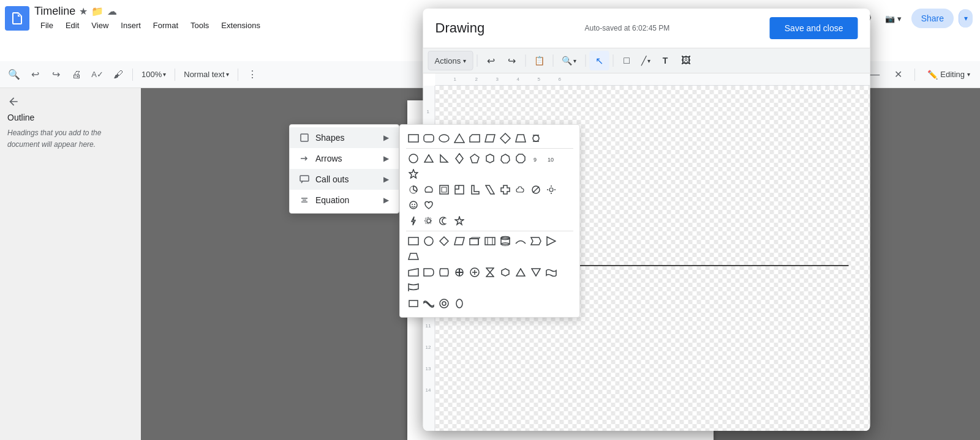 The height and width of the screenshot is (440, 980). Describe the element at coordinates (83, 11) in the screenshot. I see `star-icon: ★` at that location.